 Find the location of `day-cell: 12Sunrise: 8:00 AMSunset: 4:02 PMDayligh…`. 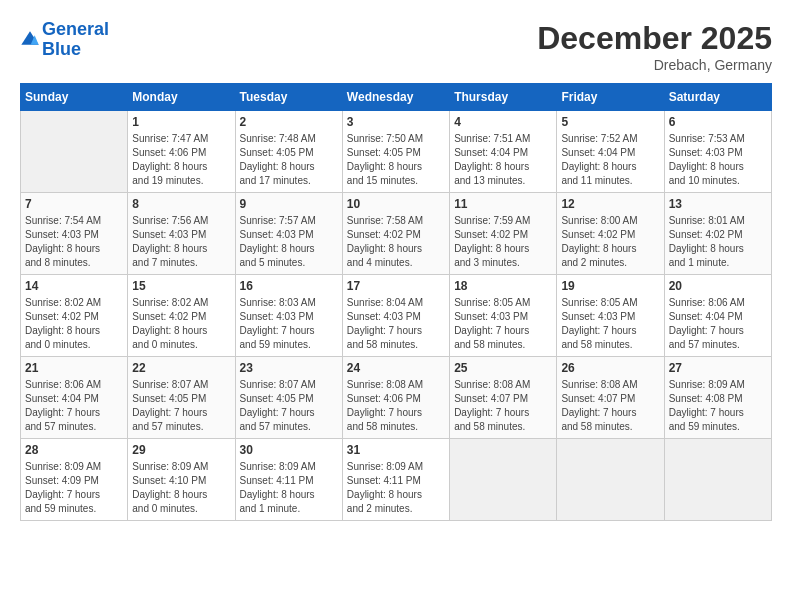

day-cell: 12Sunrise: 8:00 AMSunset: 4:02 PMDayligh… is located at coordinates (610, 234).